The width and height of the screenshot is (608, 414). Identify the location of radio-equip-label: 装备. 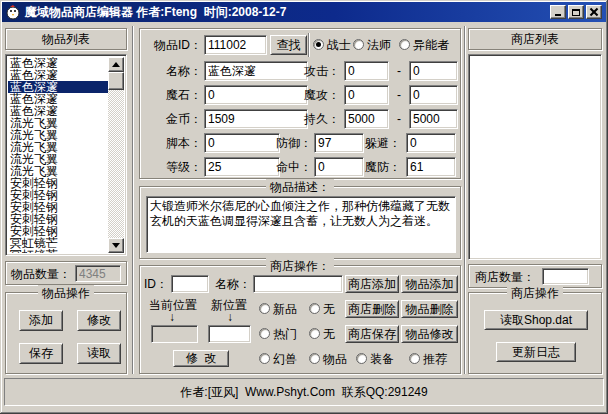
(382, 359).